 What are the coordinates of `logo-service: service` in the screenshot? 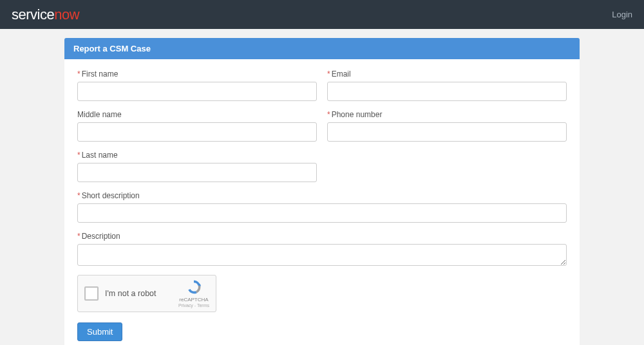 It's located at (33, 15).